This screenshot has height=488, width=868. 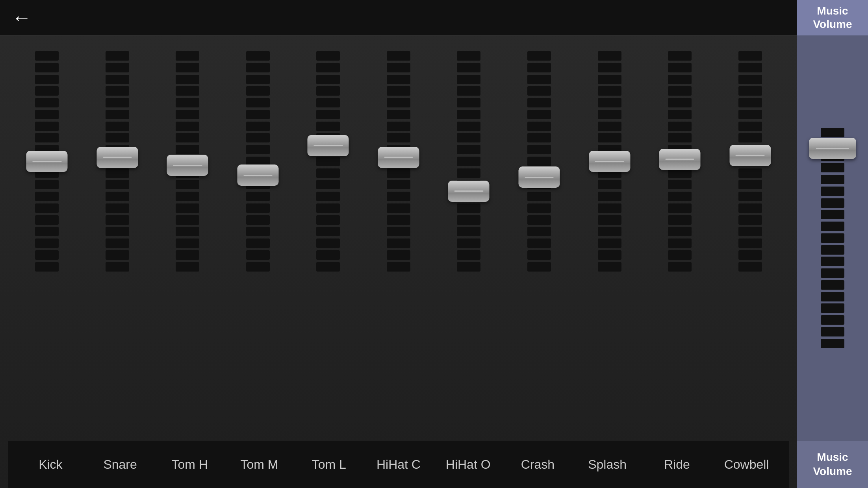 What do you see at coordinates (399, 161) in the screenshot?
I see `fader-track-hihat_c` at bounding box center [399, 161].